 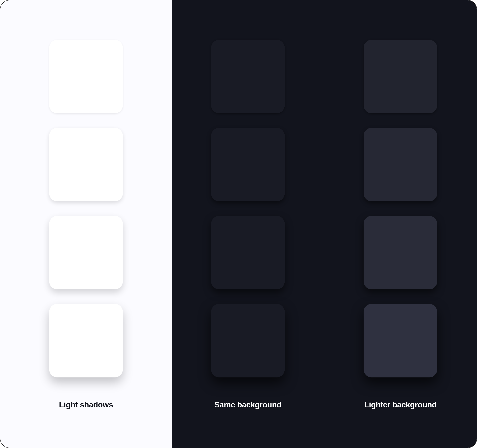 I want to click on caption-light-shadows: Light shadows, so click(x=86, y=405).